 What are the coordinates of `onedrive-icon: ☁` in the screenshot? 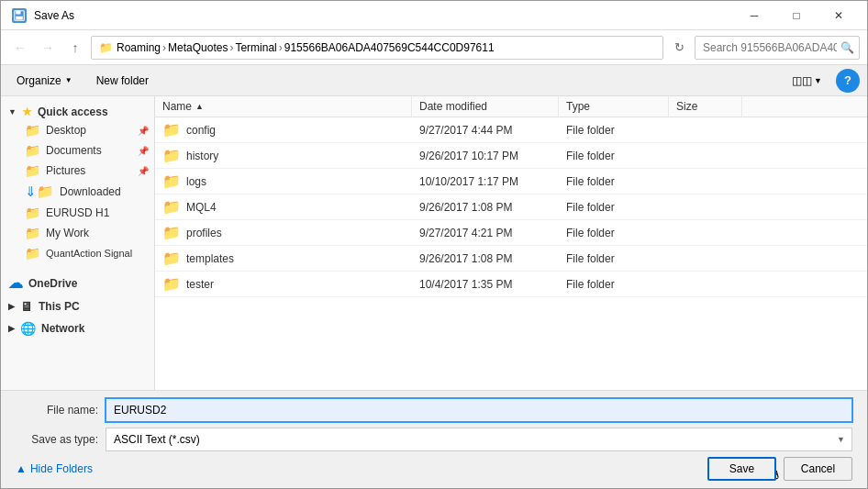 It's located at (16, 283).